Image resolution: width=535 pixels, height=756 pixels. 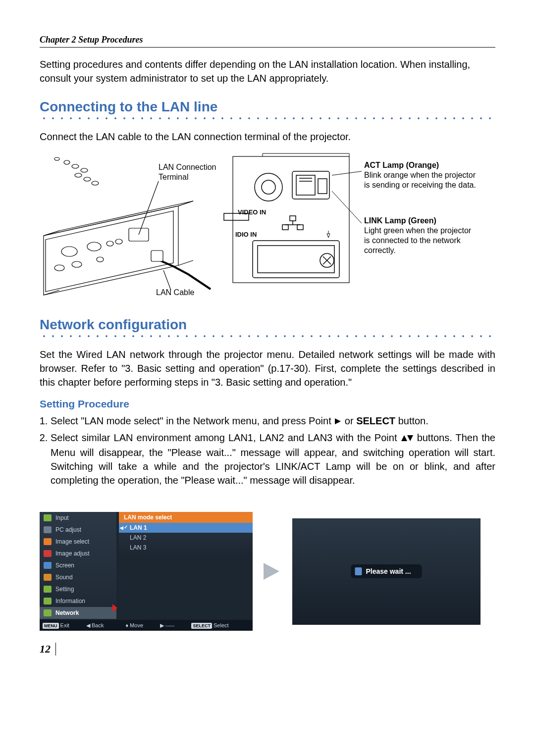 I want to click on lan-option-3: LAN 3, so click(x=186, y=548).